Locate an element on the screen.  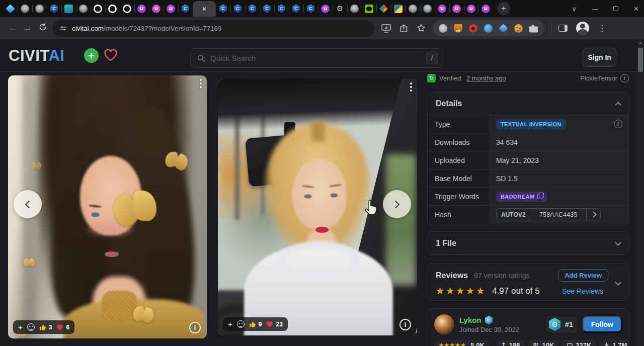
see-reviews-link: See Reviews is located at coordinates (583, 291).